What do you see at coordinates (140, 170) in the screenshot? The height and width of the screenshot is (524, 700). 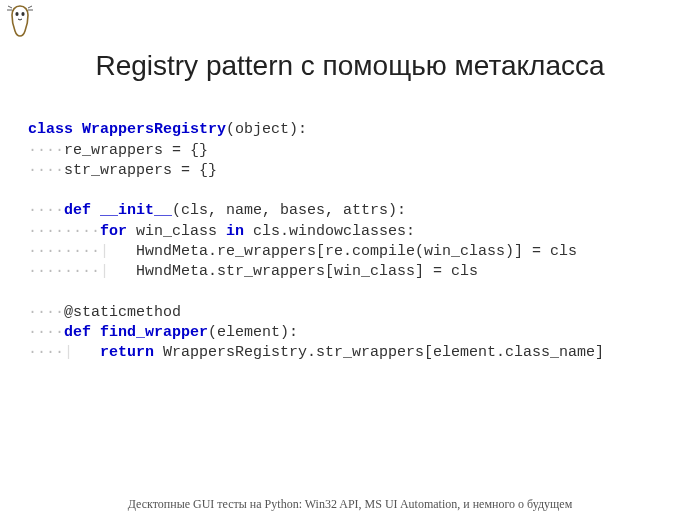 I see `l3: str_wrappers = {}` at bounding box center [140, 170].